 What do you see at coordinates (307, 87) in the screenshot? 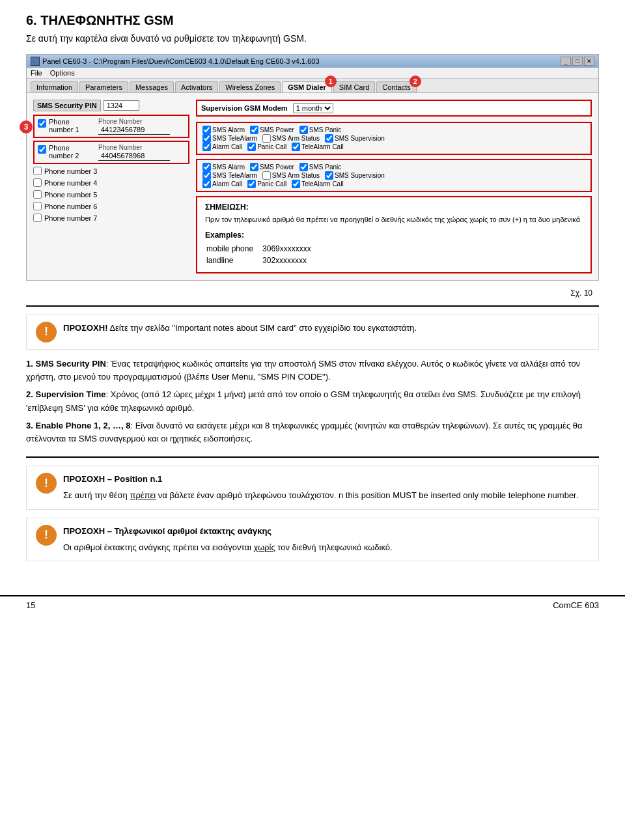
I see `tab-gsm-dialer: GSM Dialer 1` at bounding box center [307, 87].